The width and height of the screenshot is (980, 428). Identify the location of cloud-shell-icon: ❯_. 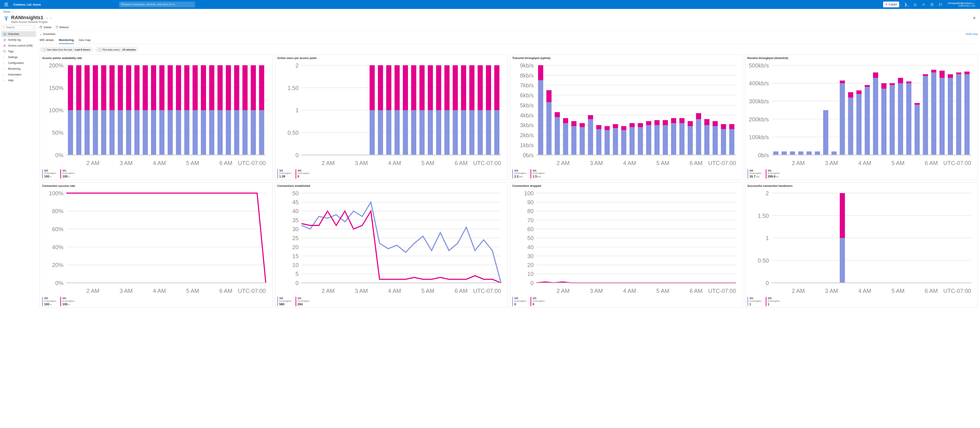
(906, 5).